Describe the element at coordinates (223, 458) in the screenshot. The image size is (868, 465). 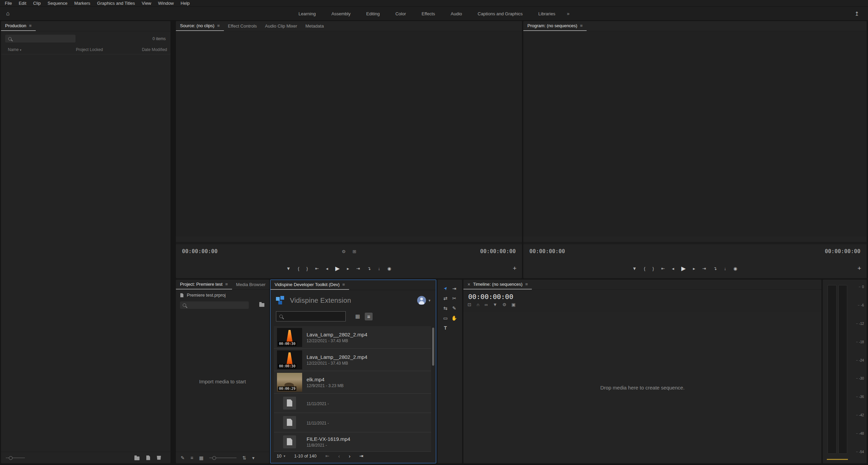
I see `thumbnail-zoom-slider` at that location.